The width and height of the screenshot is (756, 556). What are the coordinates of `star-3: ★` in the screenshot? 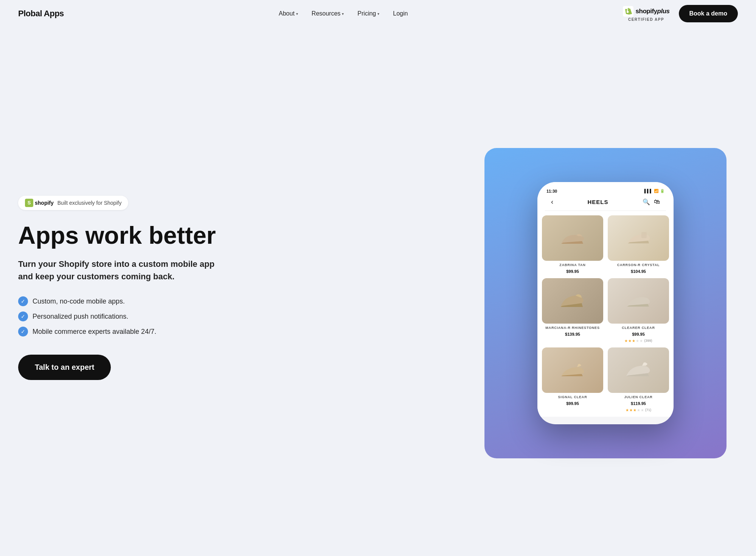 It's located at (634, 341).